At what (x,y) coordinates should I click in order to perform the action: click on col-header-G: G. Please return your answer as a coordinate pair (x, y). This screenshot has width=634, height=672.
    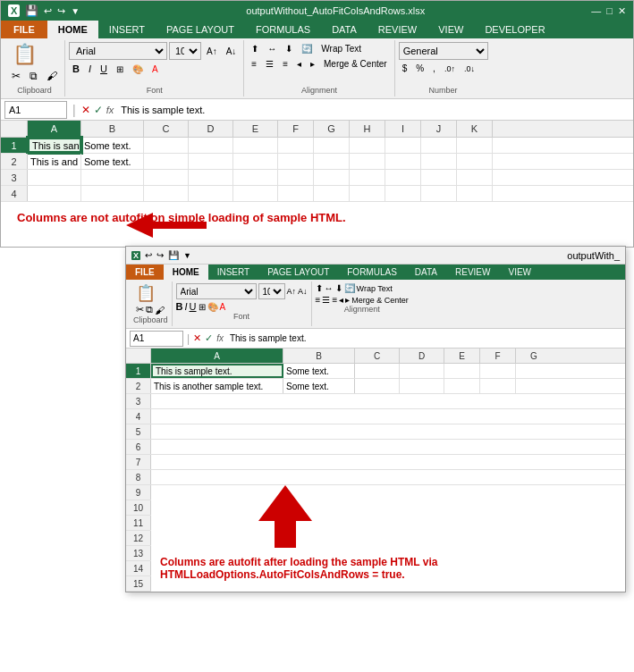
    Looking at the image, I should click on (332, 129).